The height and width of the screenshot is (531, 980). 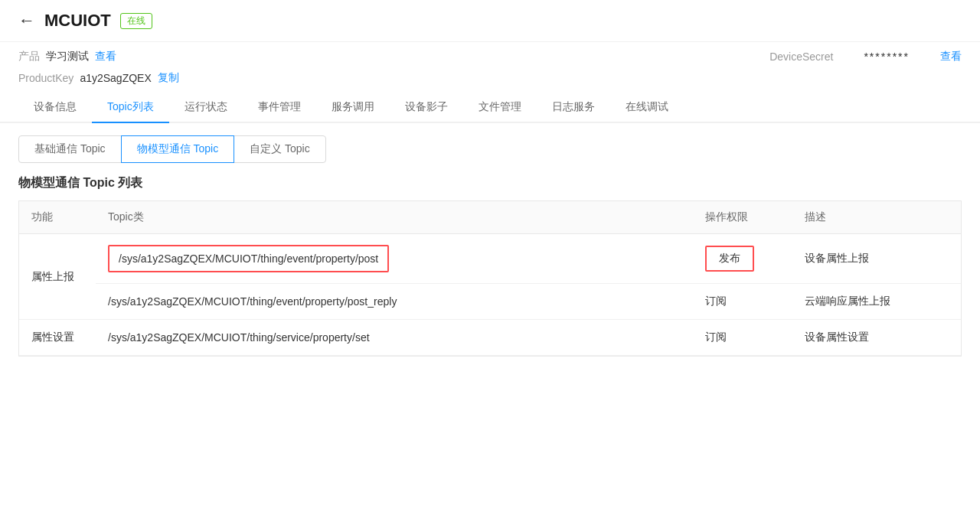 What do you see at coordinates (57, 217) in the screenshot?
I see `col-header-func: 功能` at bounding box center [57, 217].